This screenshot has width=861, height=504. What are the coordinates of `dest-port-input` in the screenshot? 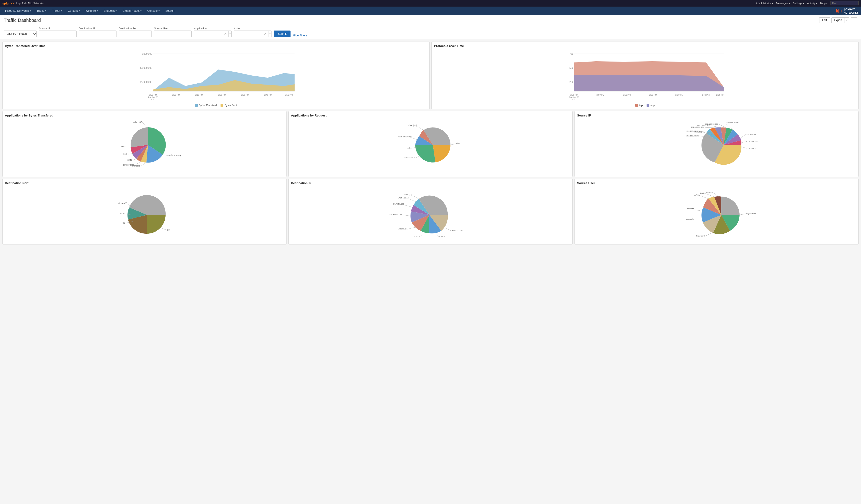 It's located at (135, 34).